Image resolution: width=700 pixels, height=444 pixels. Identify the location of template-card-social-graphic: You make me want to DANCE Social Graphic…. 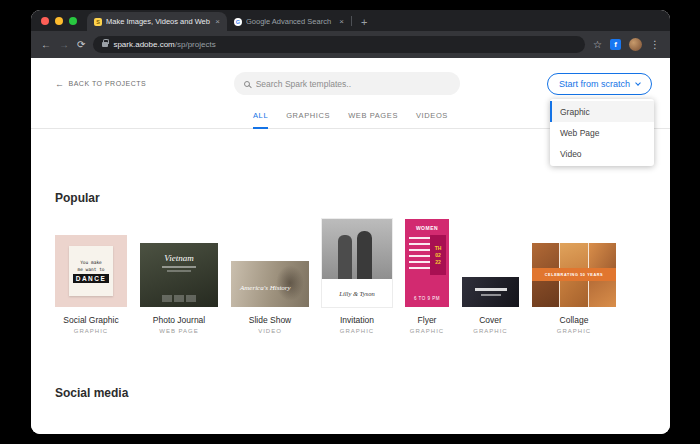
(91, 284).